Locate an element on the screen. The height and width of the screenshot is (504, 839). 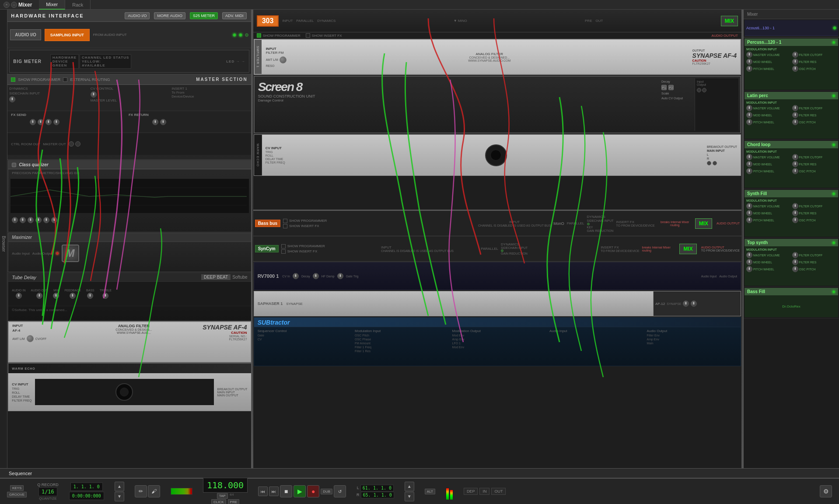
more-audio-btn: MORE AUDIO is located at coordinates (170, 16).